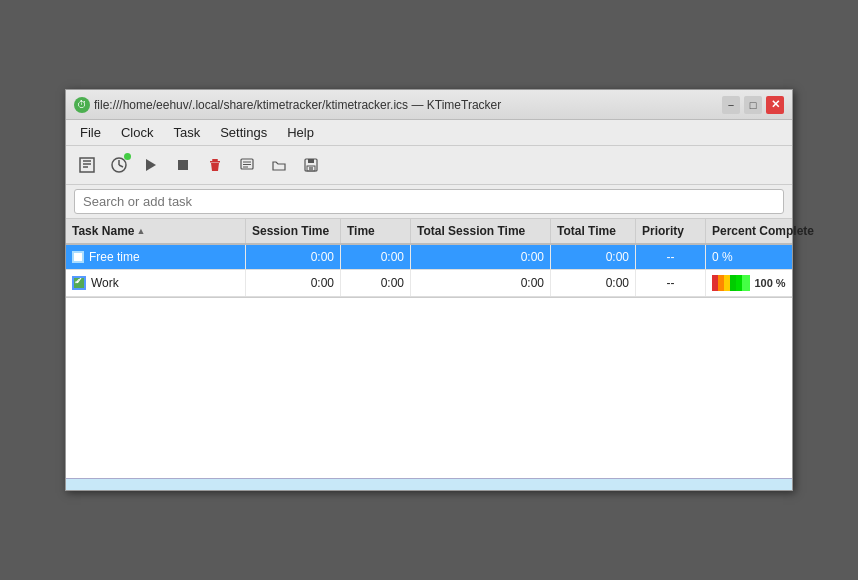 Image resolution: width=858 pixels, height=580 pixels. I want to click on menu-help: Help, so click(300, 132).